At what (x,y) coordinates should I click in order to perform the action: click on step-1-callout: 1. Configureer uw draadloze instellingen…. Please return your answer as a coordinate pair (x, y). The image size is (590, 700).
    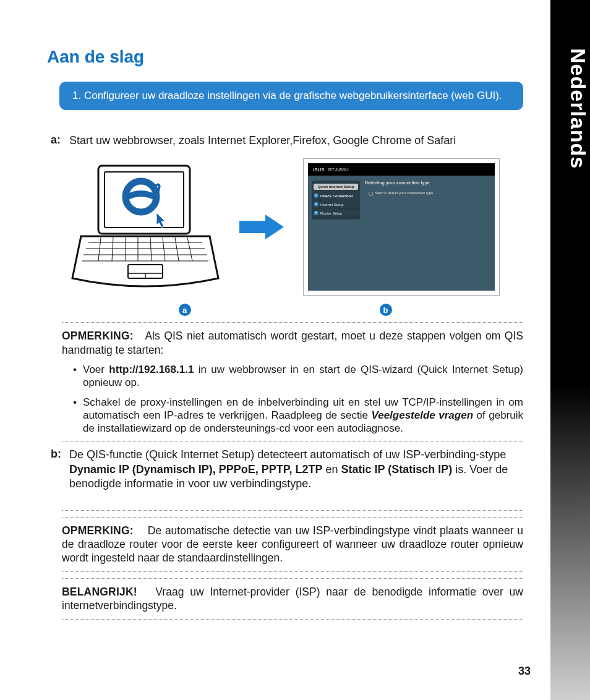
    Looking at the image, I should click on (291, 96).